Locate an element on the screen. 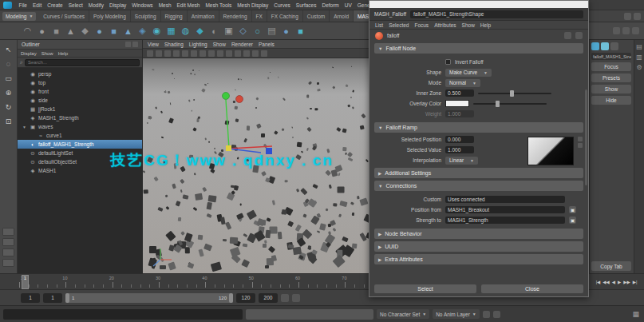 The width and height of the screenshot is (644, 322). overlay-color-swatch is located at coordinates (457, 104).